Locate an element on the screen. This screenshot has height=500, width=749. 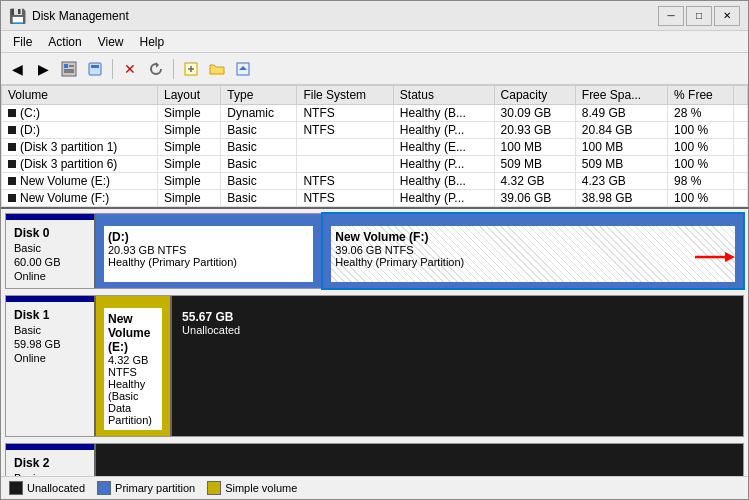
partition-inner-0-1: New Volume (F:) 39.06 GB NTFS Healthy (P… is located at coordinates (533, 254).